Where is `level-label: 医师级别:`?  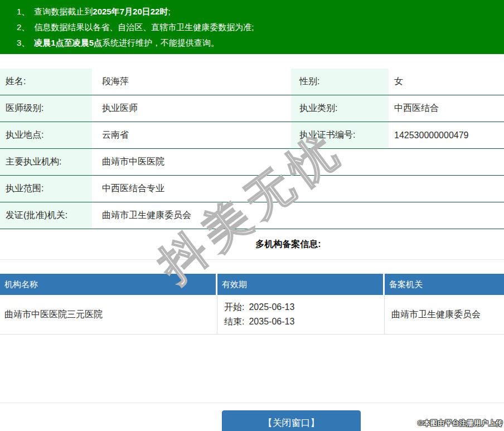
level-label: 医师级别: is located at coordinates (46, 108).